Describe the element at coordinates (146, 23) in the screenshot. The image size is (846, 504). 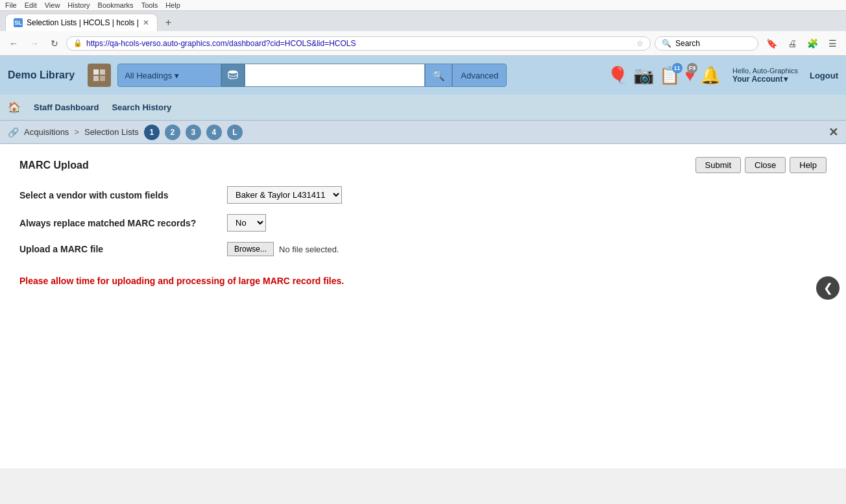
I see `tab-close-button: ✕` at that location.